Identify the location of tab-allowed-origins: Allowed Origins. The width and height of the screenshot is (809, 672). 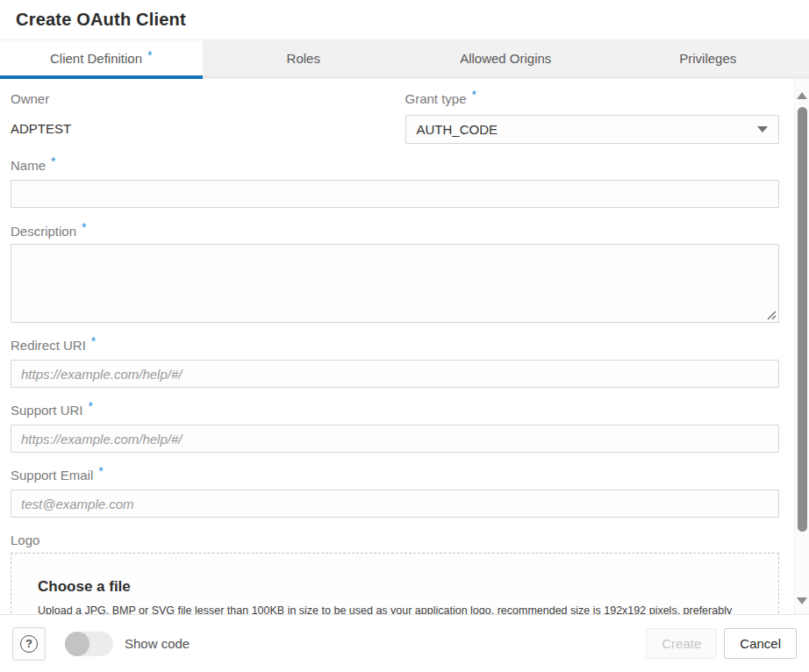
(505, 60).